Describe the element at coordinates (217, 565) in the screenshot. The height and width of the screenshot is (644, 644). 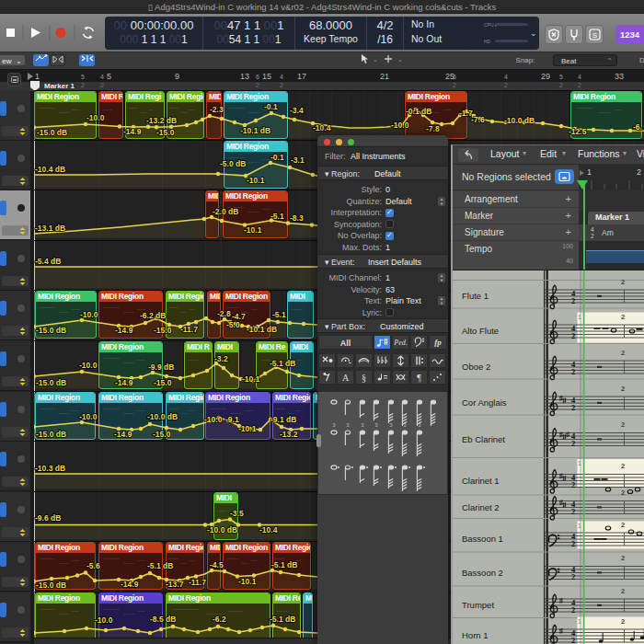
I see `svg-text: -4.5` at that location.